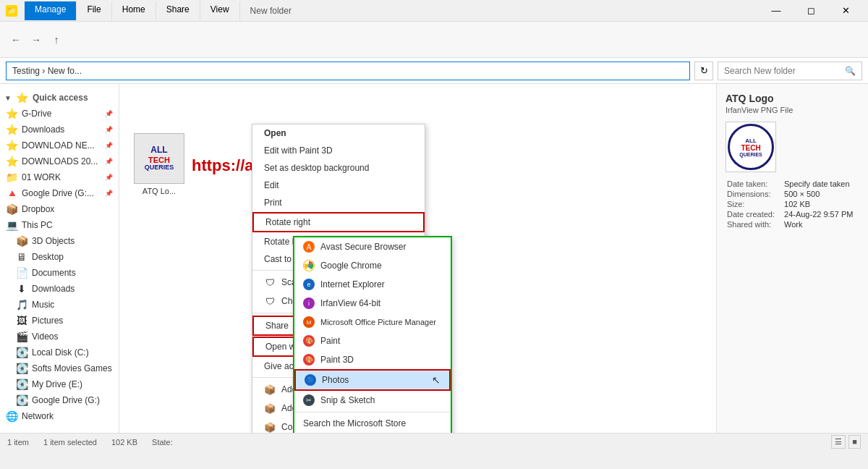 The width and height of the screenshot is (868, 469). I want to click on submenu-label: Snip & Sketch, so click(347, 400).